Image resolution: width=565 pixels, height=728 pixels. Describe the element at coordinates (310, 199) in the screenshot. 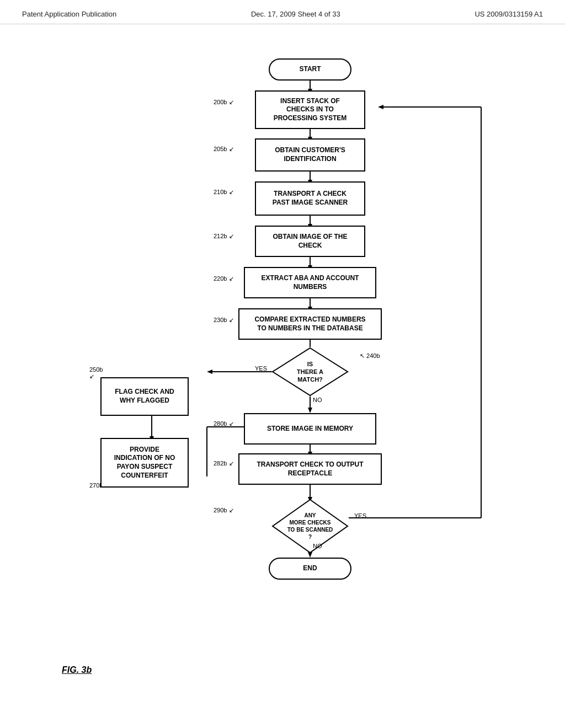

I see `step-210b: TRANSPORT A CHECK PAST IMAGE SCANNER` at that location.